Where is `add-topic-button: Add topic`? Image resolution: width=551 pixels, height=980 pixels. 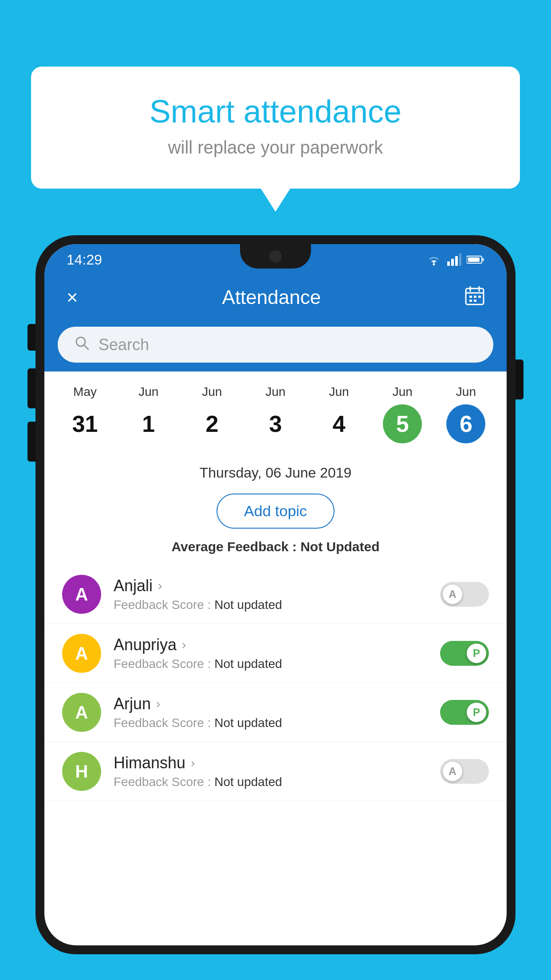
add-topic-button: Add topic is located at coordinates (276, 511).